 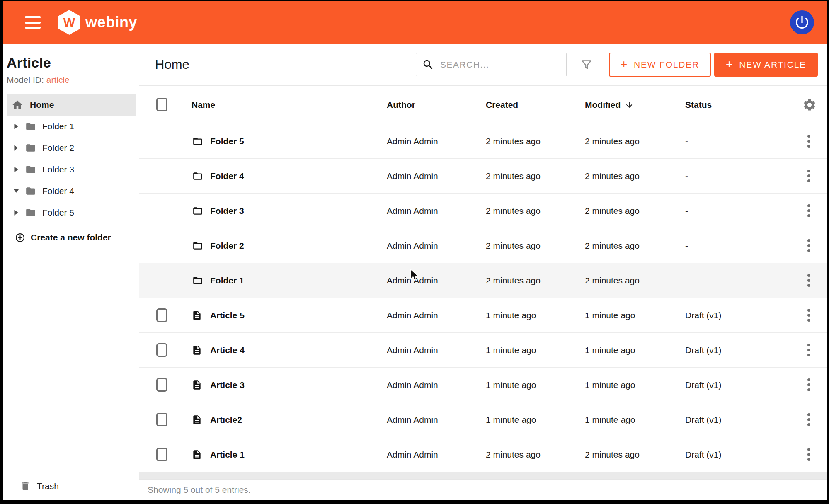 What do you see at coordinates (70, 63) in the screenshot?
I see `model-title: Article` at bounding box center [70, 63].